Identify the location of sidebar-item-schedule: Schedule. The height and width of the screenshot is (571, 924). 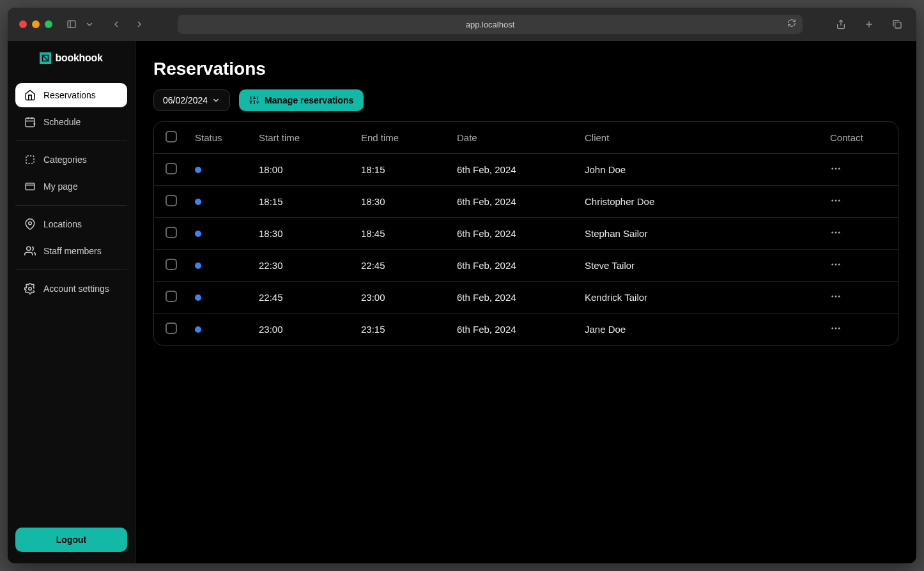
(72, 122).